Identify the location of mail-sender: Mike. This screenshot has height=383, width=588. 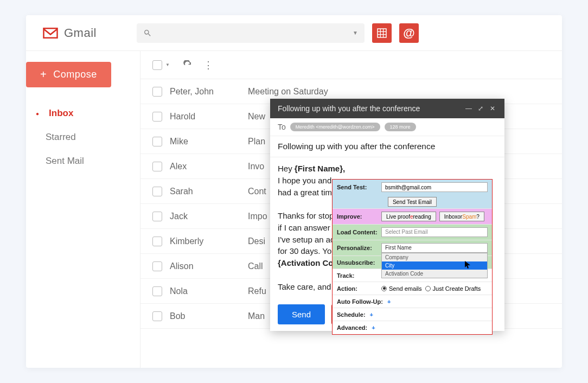
(205, 142).